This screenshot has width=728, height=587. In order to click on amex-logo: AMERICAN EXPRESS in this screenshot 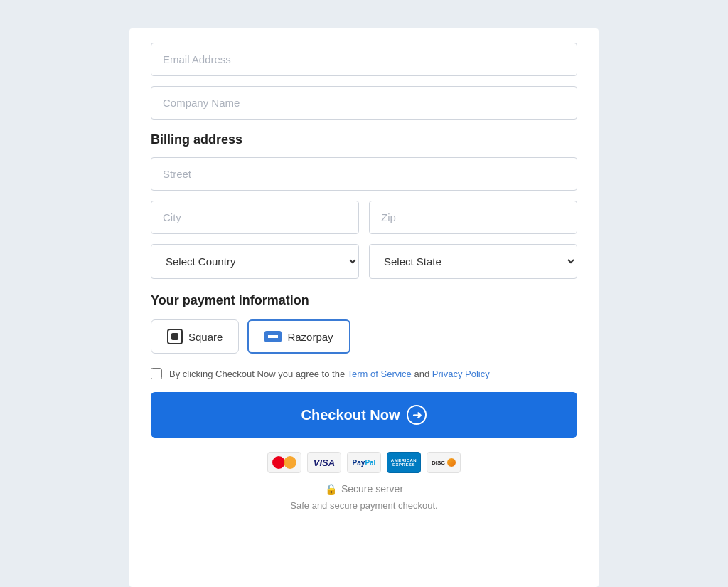, I will do `click(404, 462)`.